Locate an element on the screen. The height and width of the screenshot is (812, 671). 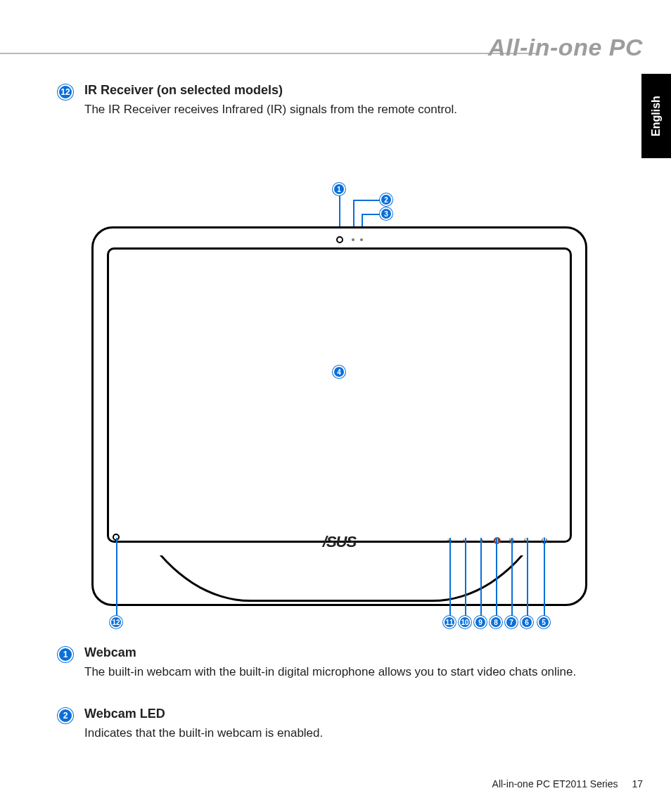
webcam-led-icon is located at coordinates (353, 240).